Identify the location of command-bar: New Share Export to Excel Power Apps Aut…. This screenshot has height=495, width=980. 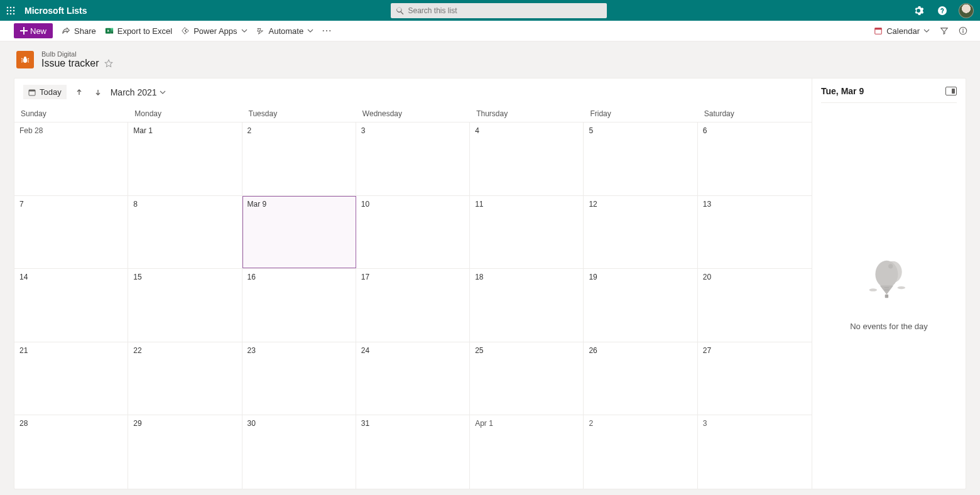
(490, 31).